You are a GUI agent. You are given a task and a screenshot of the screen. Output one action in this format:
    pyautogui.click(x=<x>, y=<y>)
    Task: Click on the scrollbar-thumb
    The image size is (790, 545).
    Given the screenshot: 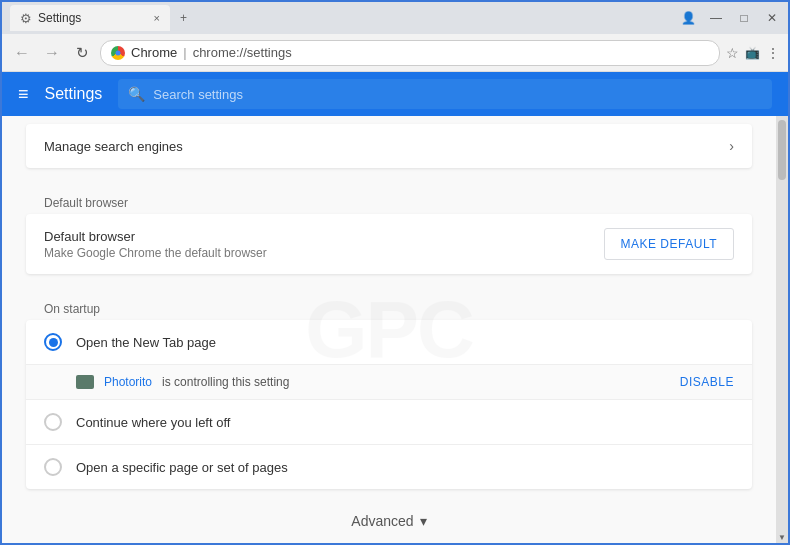 What is the action you would take?
    pyautogui.click(x=782, y=150)
    